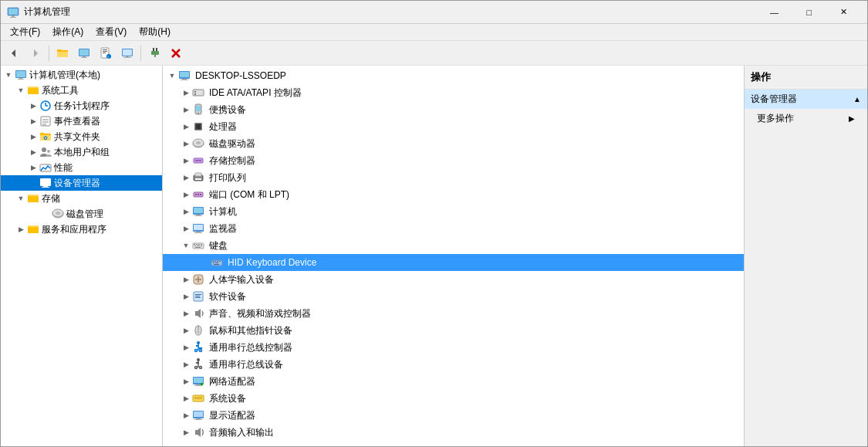 Image resolution: width=868 pixels, height=447 pixels. What do you see at coordinates (82, 137) in the screenshot?
I see `tree-node-shared-folders: ▶ ✿ 共享文件夹` at bounding box center [82, 137].